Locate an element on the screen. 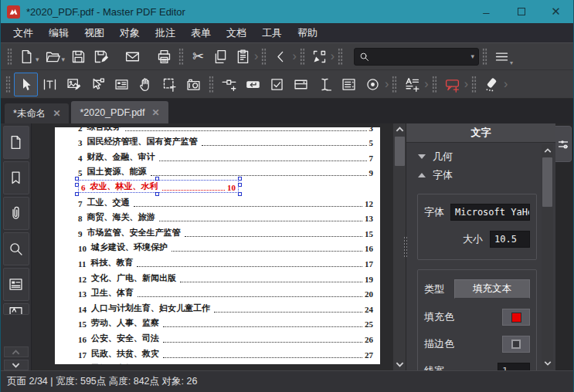  toc-text-object: 14 人口与计划生育、妇女儿童工作 24 is located at coordinates (226, 309).